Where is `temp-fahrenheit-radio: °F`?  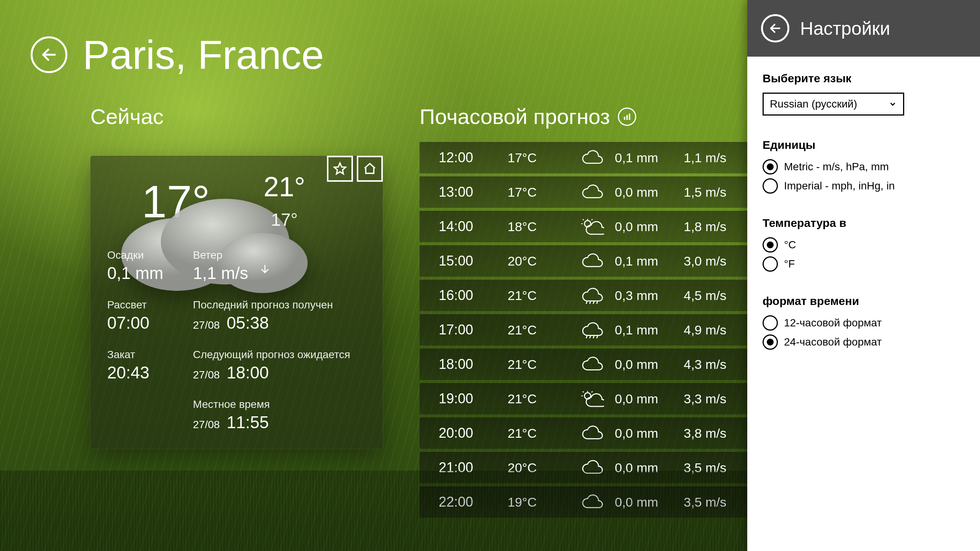 temp-fahrenheit-radio: °F is located at coordinates (864, 264).